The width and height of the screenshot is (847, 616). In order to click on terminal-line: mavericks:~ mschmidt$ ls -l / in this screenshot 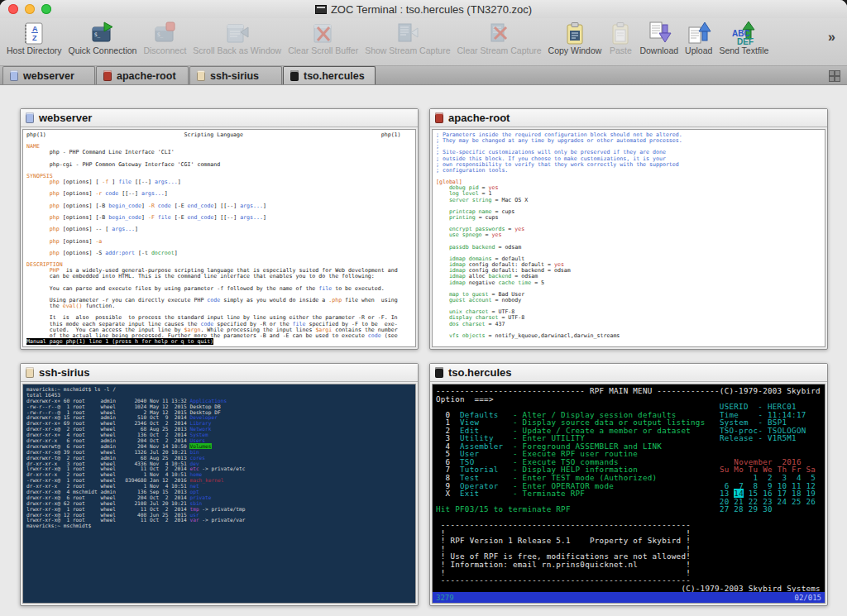, I will do `click(219, 390)`.